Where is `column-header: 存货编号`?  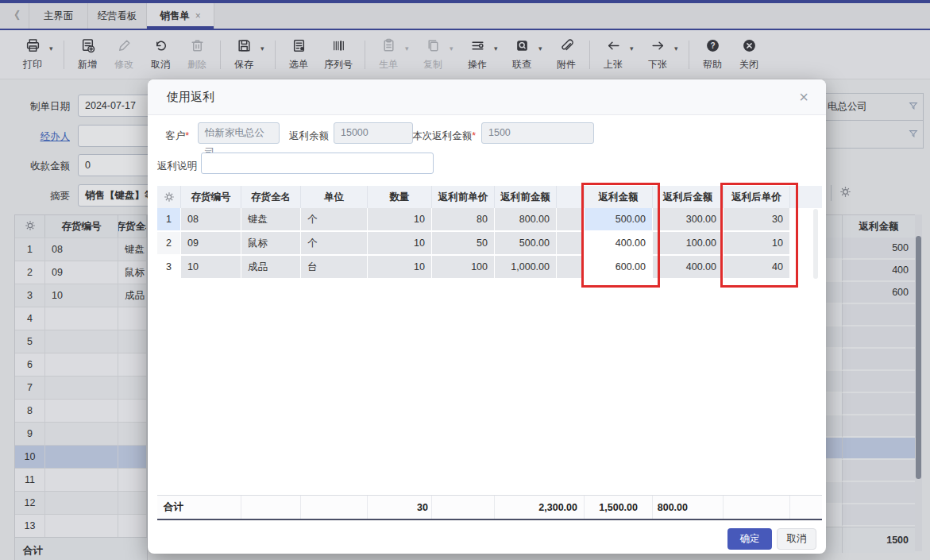 column-header: 存货编号 is located at coordinates (211, 197).